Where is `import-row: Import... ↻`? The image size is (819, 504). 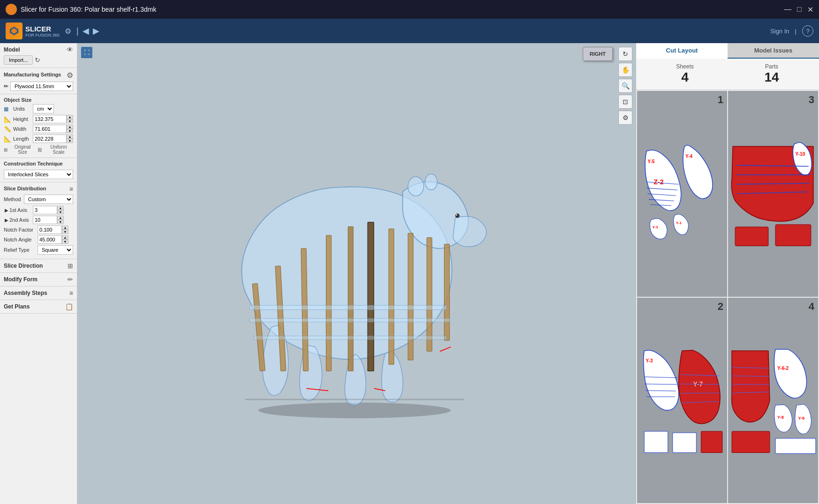 import-row: Import... ↻ is located at coordinates (38, 60).